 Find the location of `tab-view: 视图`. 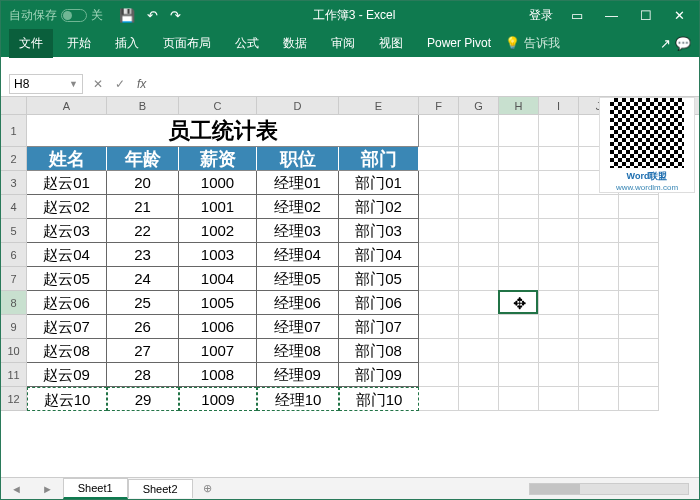

tab-view: 视图 is located at coordinates (391, 44).